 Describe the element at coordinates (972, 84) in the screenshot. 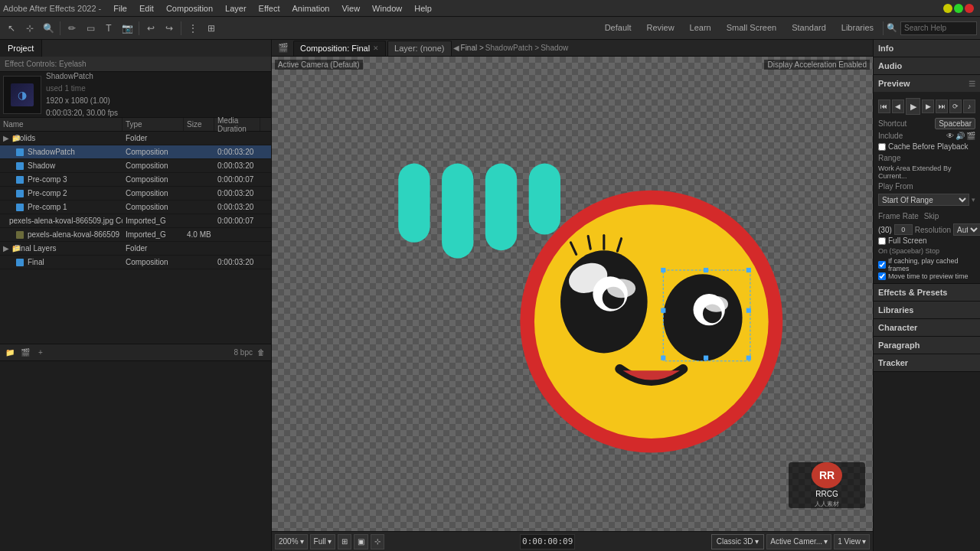

I see `preview-menu-icon: ☰` at that location.